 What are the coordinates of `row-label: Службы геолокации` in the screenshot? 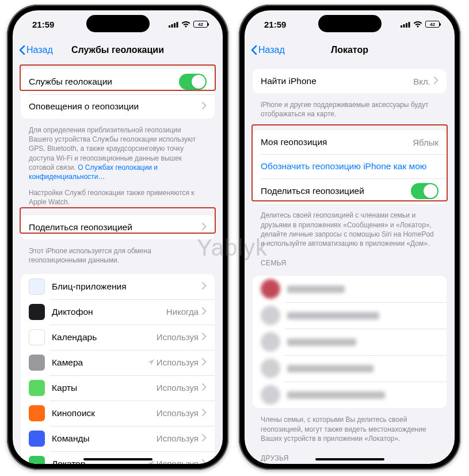 It's located at (104, 82).